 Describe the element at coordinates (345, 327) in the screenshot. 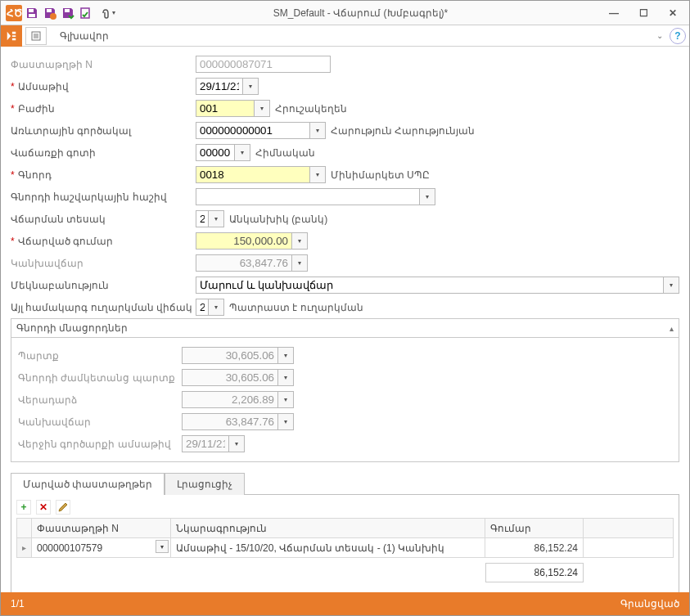

I see `debt-section-header: Գնորդի մնացորդներ ▴` at that location.